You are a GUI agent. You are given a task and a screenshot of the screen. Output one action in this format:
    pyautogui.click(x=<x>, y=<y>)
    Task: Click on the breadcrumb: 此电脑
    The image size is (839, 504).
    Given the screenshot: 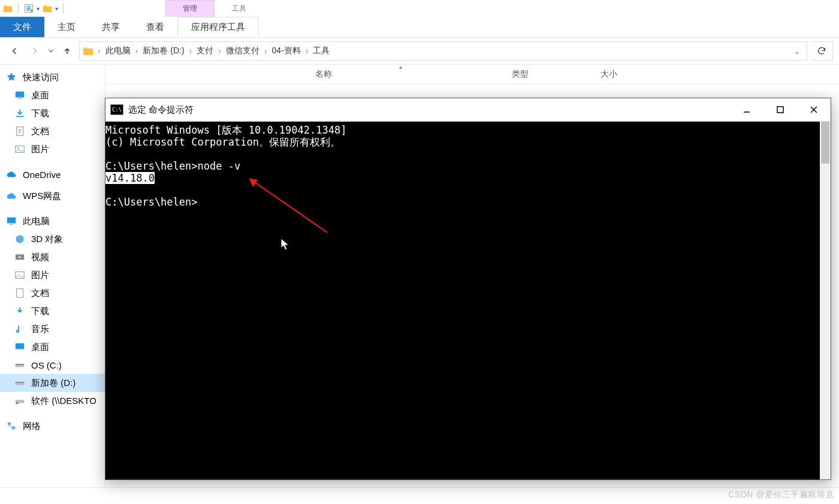 What is the action you would take?
    pyautogui.click(x=118, y=51)
    